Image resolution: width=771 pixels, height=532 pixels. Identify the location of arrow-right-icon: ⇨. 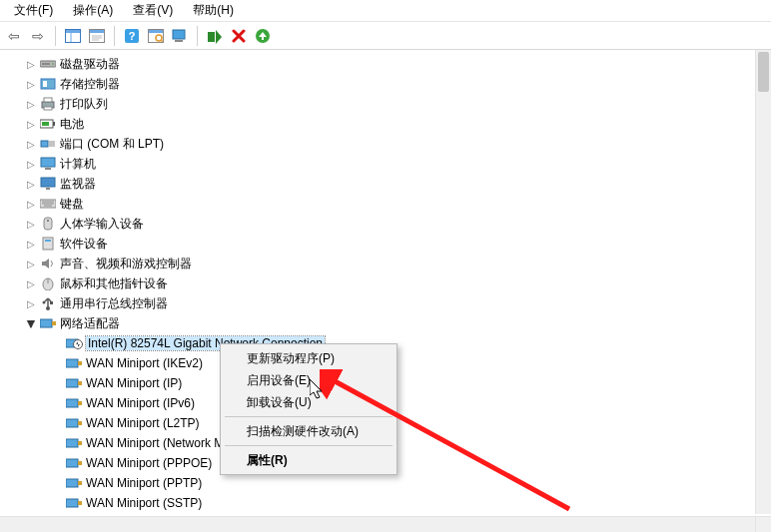
(38, 36).